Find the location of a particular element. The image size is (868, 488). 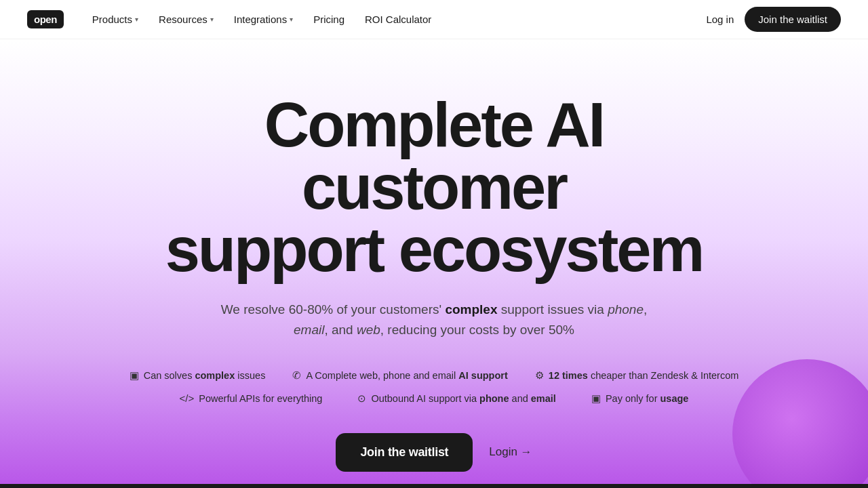

chat-icon: ▣ is located at coordinates (134, 375).